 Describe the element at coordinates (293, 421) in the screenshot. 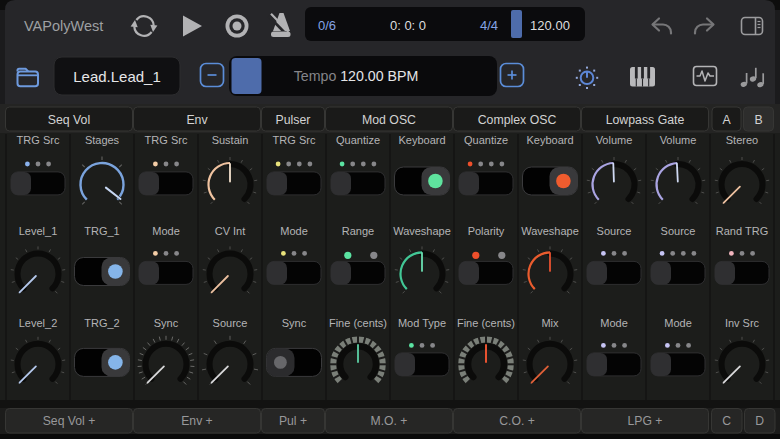

I see `svg-text: Pul +` at that location.